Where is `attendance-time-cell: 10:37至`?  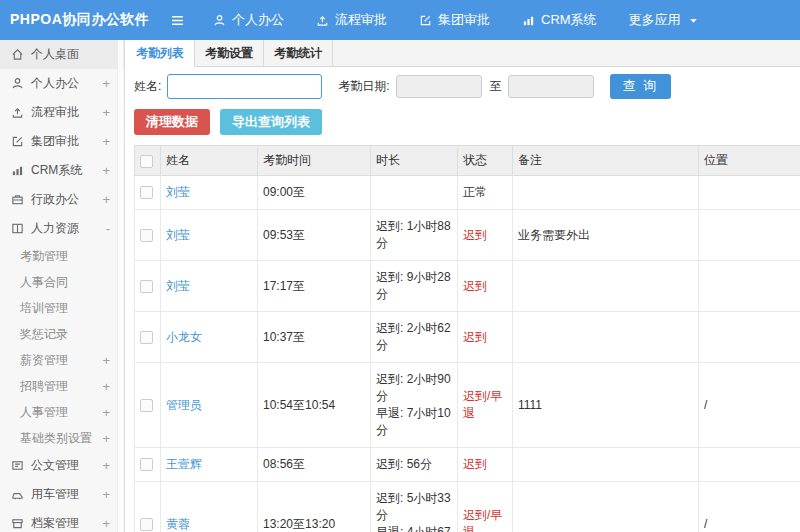
attendance-time-cell: 10:37至 is located at coordinates (314, 338).